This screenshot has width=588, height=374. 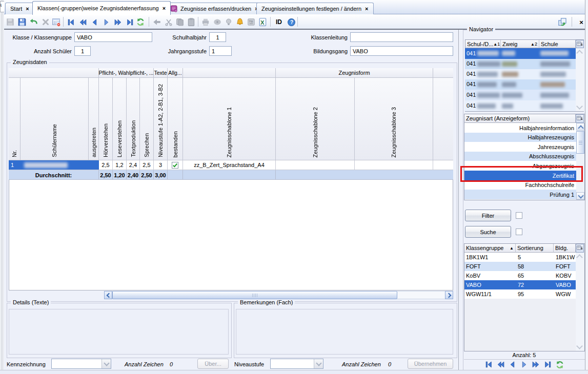 I want to click on band-allg: Allg..., so click(x=175, y=73).